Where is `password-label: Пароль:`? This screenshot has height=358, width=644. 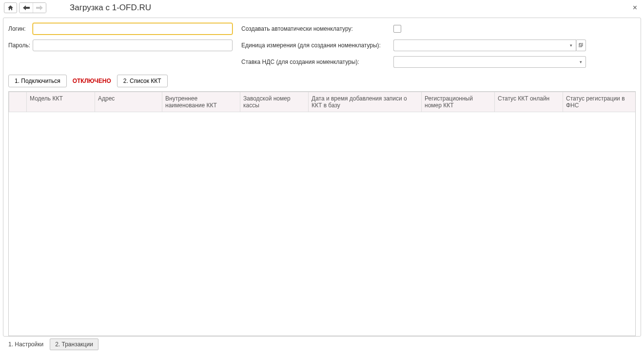
password-label: Пароль: is located at coordinates (20, 45).